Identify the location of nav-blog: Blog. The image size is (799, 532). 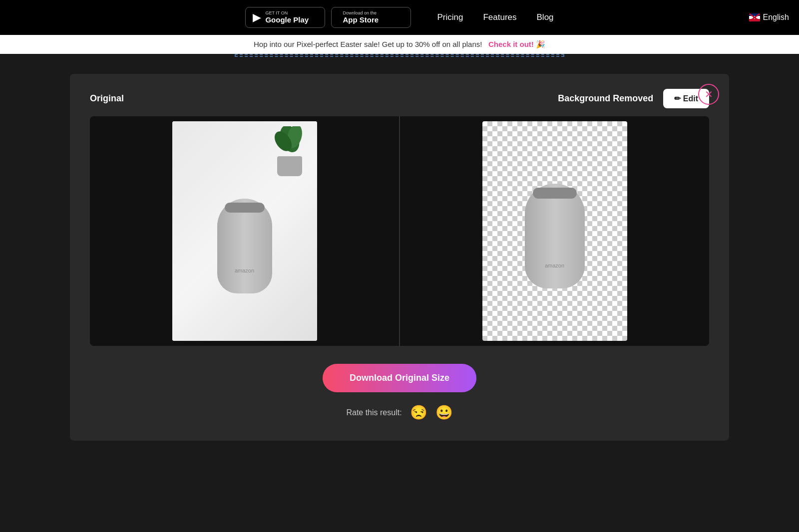
(545, 17).